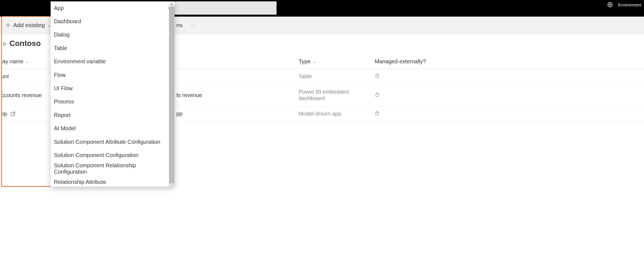  Describe the element at coordinates (225, 8) in the screenshot. I see `search-area` at that location.